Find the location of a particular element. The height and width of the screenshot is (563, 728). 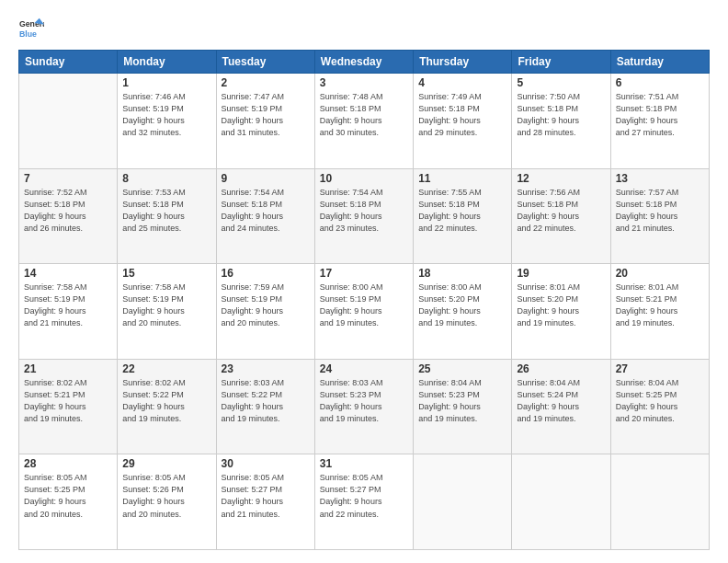

day-info: Sunrise: 7:49 AM Sunset: 5:18 PM Dayligh… is located at coordinates (462, 115).